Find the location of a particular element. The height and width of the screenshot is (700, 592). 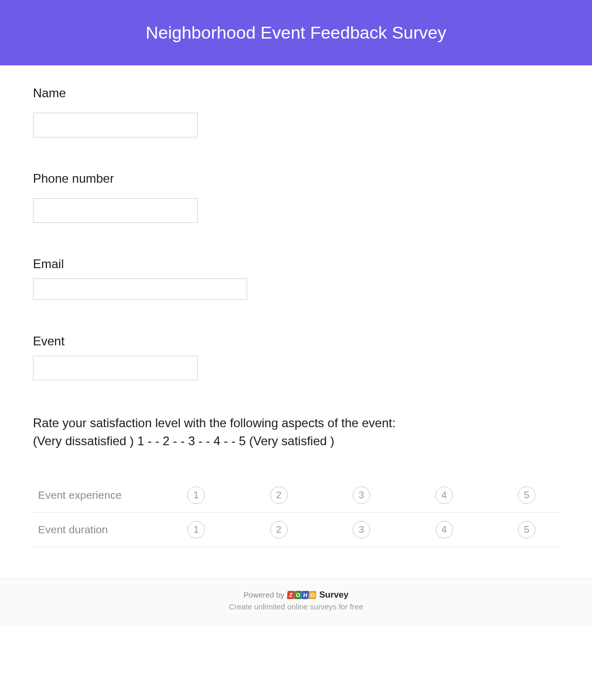

rating-duration-3: 3 is located at coordinates (361, 530).